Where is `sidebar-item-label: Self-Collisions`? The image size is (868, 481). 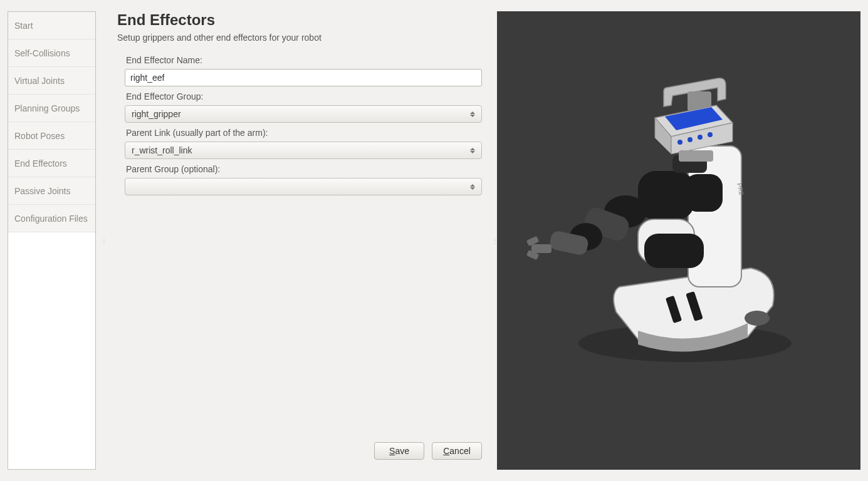 sidebar-item-label: Self-Collisions is located at coordinates (43, 53).